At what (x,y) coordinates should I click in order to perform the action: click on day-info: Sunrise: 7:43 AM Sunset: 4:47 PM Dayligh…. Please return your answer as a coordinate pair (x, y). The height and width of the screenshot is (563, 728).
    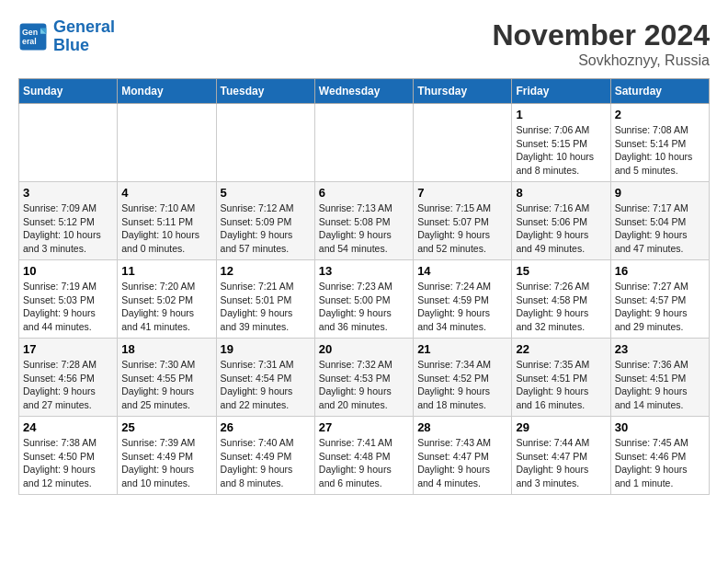
    Looking at the image, I should click on (462, 464).